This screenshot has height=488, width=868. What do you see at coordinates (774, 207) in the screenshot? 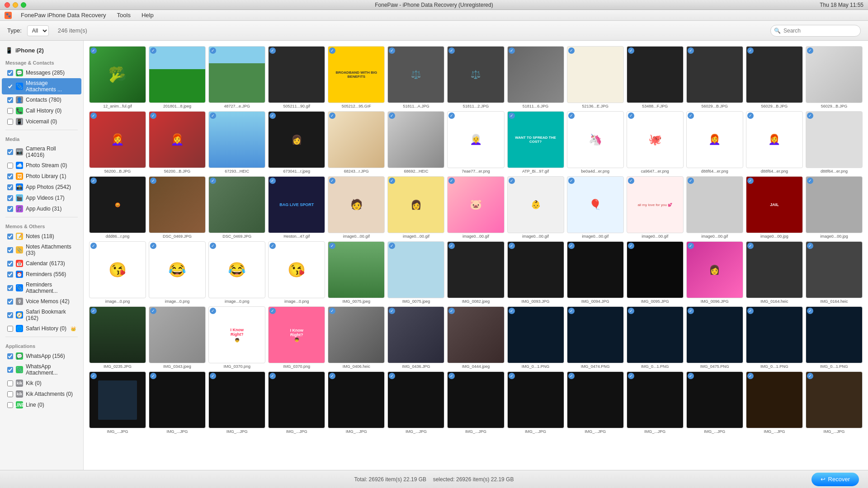
I see `list-item: JAIL ✓ image0...00.jpg` at bounding box center [774, 207].